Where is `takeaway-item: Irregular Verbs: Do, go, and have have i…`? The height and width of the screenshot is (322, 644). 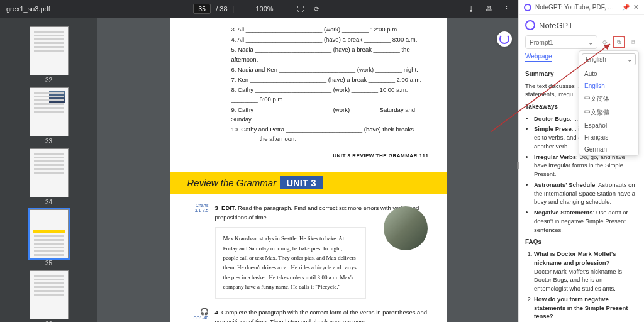 takeaway-item: Irregular Verbs: Do, go, and have have i… is located at coordinates (586, 166).